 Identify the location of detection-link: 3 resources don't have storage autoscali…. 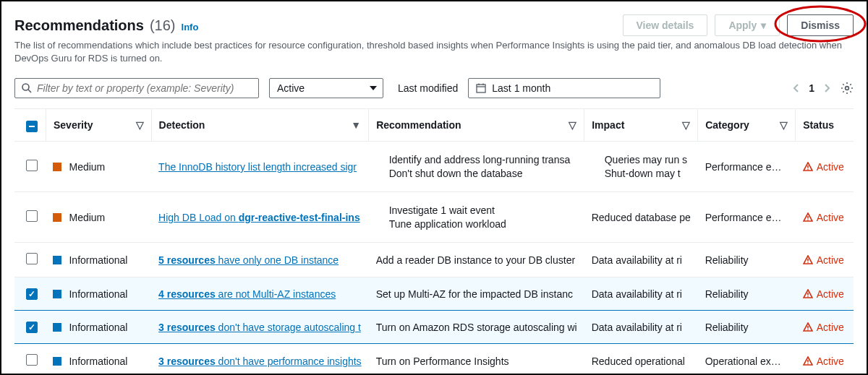
(260, 327).